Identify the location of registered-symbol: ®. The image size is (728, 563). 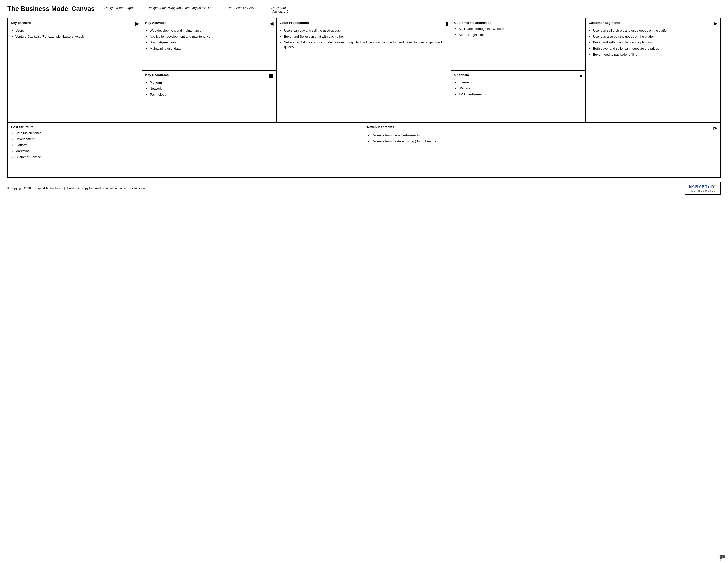
(715, 185).